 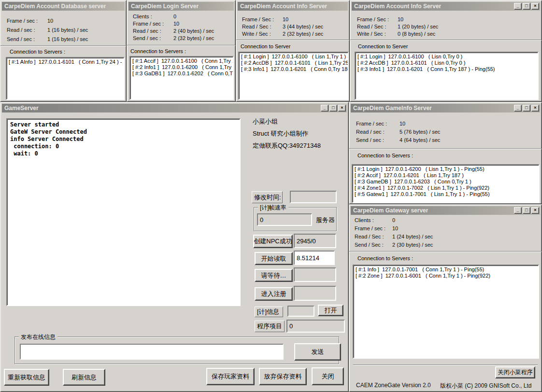 What do you see at coordinates (445, 210) in the screenshot?
I see `titlebar: CarpeDiem Gateway server _ □ ×` at bounding box center [445, 210].